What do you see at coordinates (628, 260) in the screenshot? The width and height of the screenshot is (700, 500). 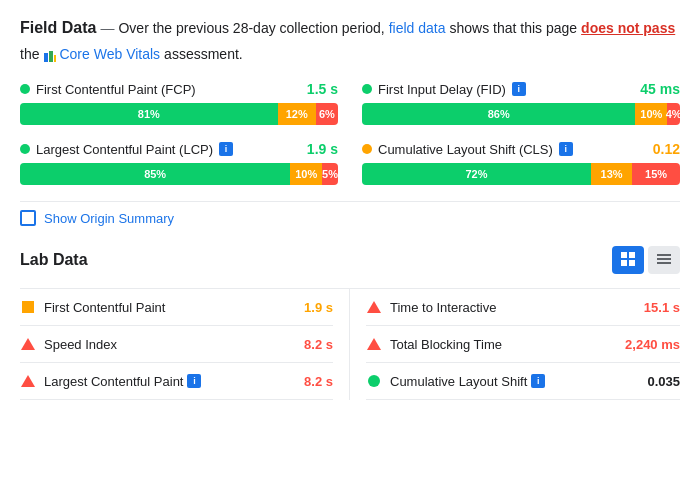 I see `toggle-grid-button` at bounding box center [628, 260].